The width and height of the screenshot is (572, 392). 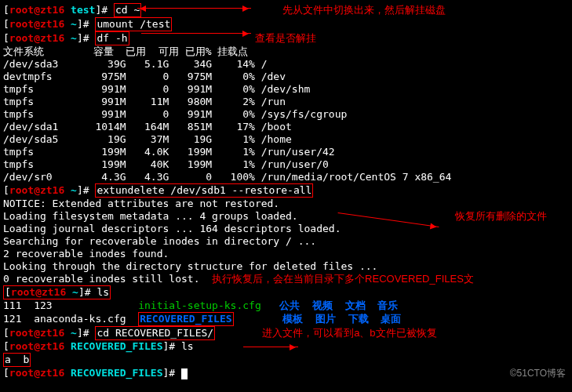 What do you see at coordinates (286, 77) in the screenshot?
I see `df-row: devtmpfs 975M 0 975M 0% /dev` at bounding box center [286, 77].